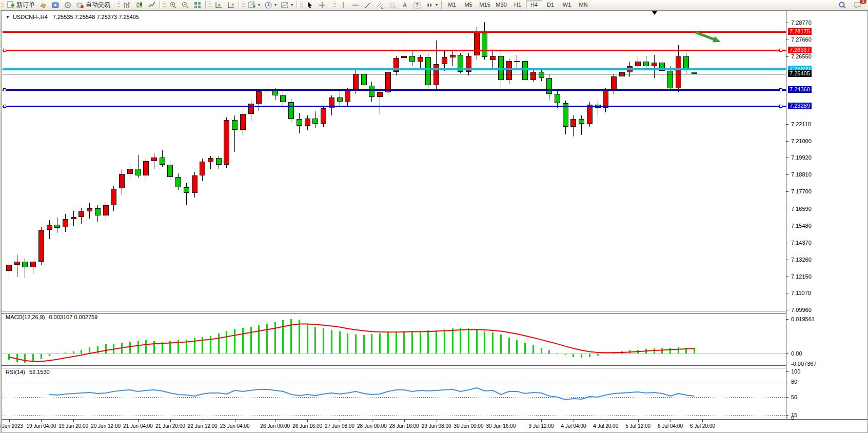  I want to click on rsi-tick-dash, so click(787, 418).